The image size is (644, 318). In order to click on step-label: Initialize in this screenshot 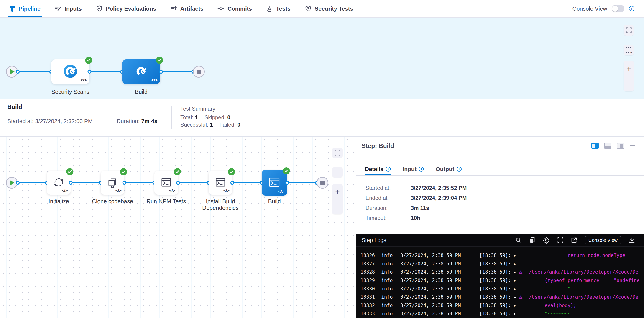, I will do `click(59, 201)`.